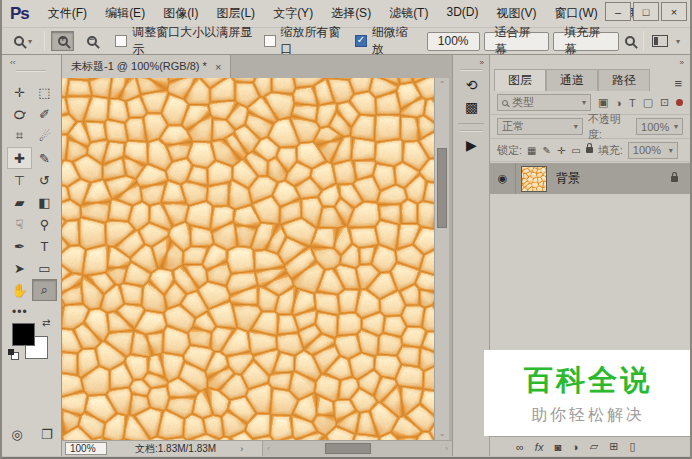 Image resolution: width=692 pixels, height=459 pixels. Describe the element at coordinates (44, 114) in the screenshot. I see `quick-selection-tool: ✐` at that location.